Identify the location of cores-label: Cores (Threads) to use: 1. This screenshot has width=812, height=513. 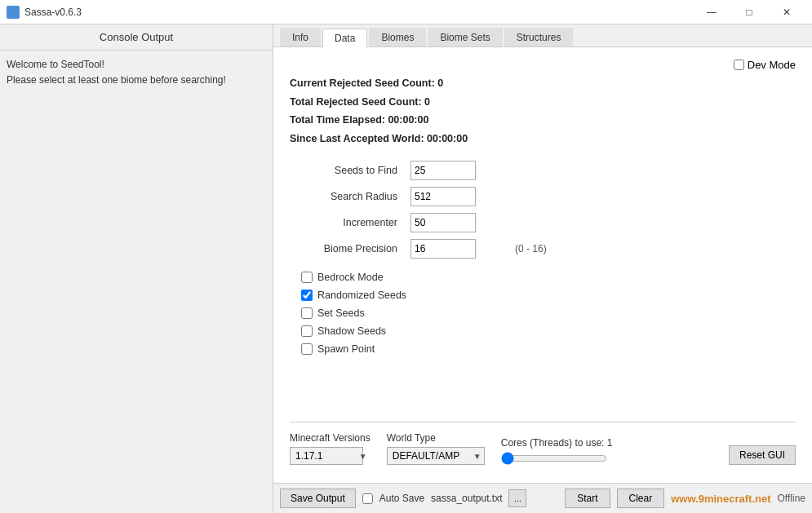
(557, 443).